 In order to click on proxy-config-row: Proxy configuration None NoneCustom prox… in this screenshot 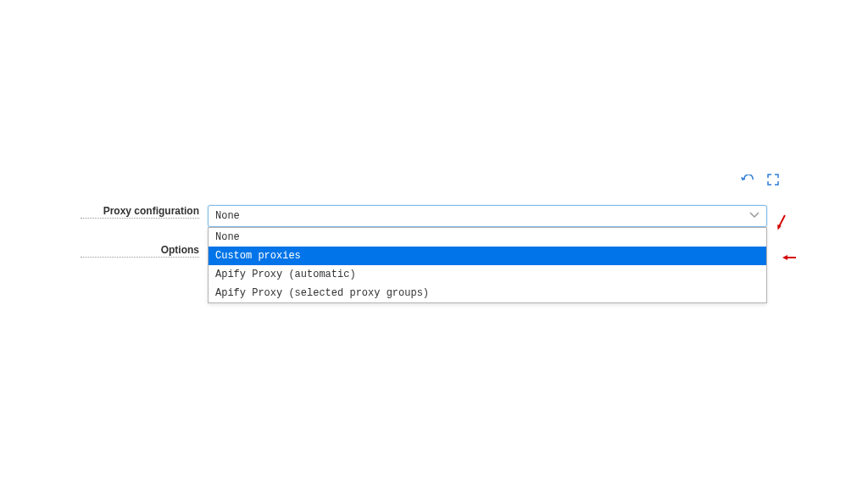, I will do `click(437, 216)`.